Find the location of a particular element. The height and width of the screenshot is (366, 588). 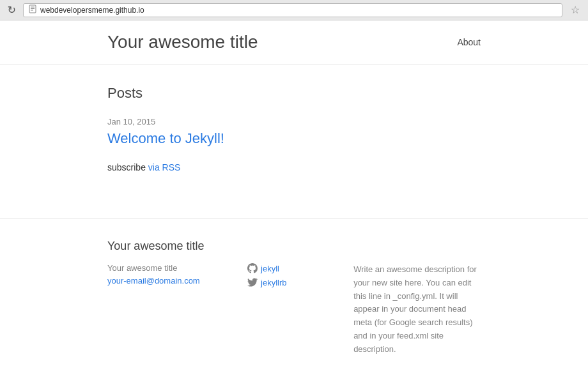

address-bar: webdevelopersmeme.github.io is located at coordinates (293, 10).